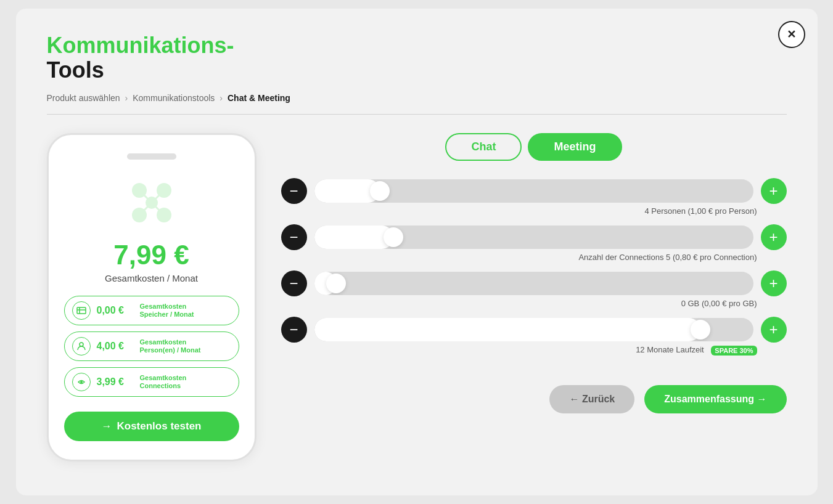 The width and height of the screenshot is (833, 504). I want to click on slider-thumb-personen, so click(380, 191).